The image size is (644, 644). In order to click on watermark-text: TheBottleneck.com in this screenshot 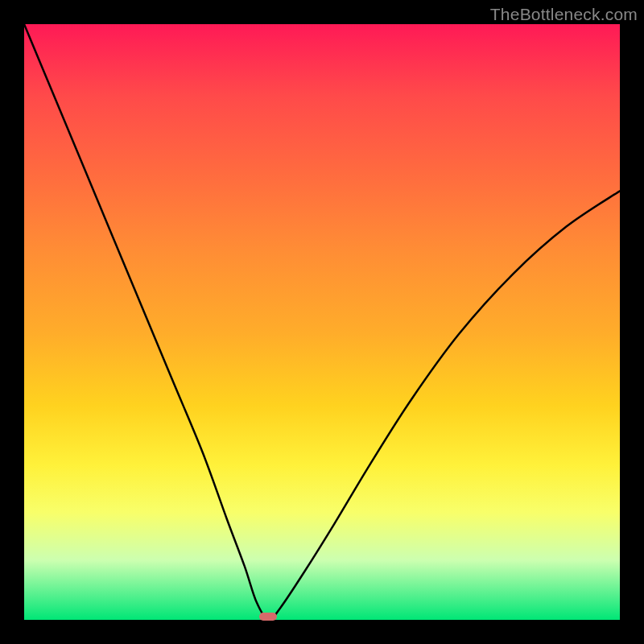, I will do `click(564, 14)`.